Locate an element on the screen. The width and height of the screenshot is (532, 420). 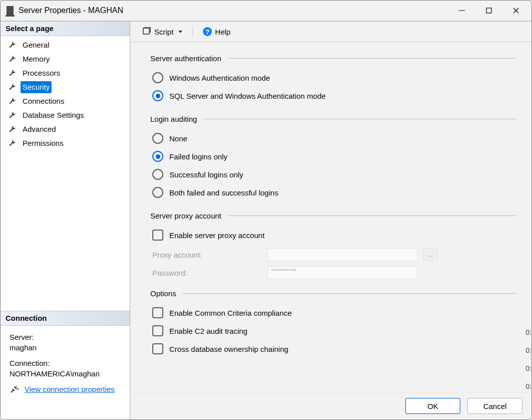
sidebar-item-connections: Connections is located at coordinates (65, 101).